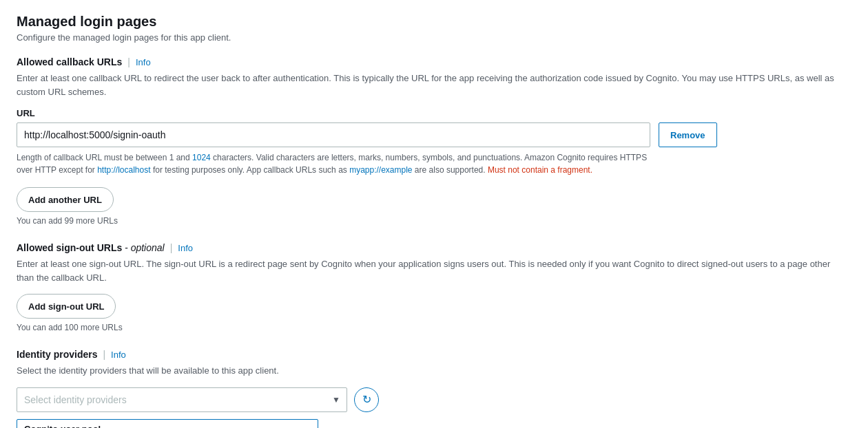 The image size is (868, 428). What do you see at coordinates (430, 371) in the screenshot?
I see `identity-providers-description: Select the identity providers that will …` at bounding box center [430, 371].